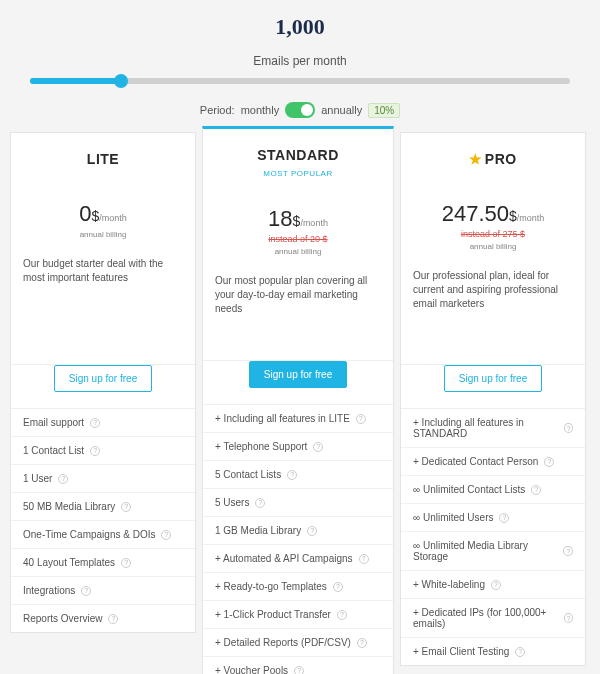 The width and height of the screenshot is (600, 674). Describe the element at coordinates (493, 537) in the screenshot. I see `plan-pro-features: + Including all features in STANDARD?+ D…` at that location.